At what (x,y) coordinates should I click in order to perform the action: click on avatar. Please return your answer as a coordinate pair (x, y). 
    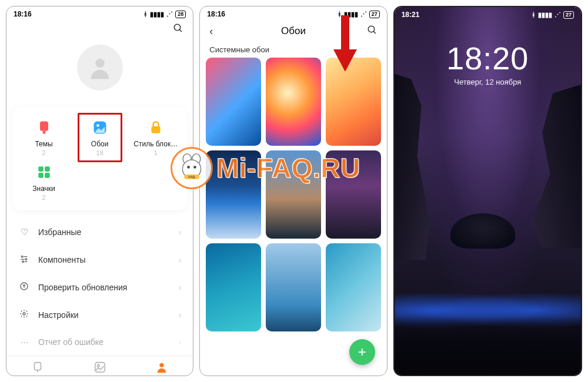
    Looking at the image, I should click on (100, 68).